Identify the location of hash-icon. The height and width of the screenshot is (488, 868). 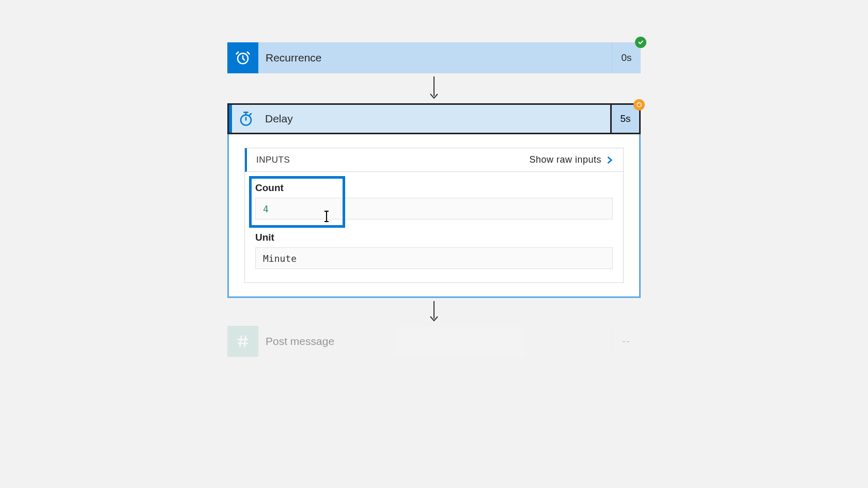
(243, 341).